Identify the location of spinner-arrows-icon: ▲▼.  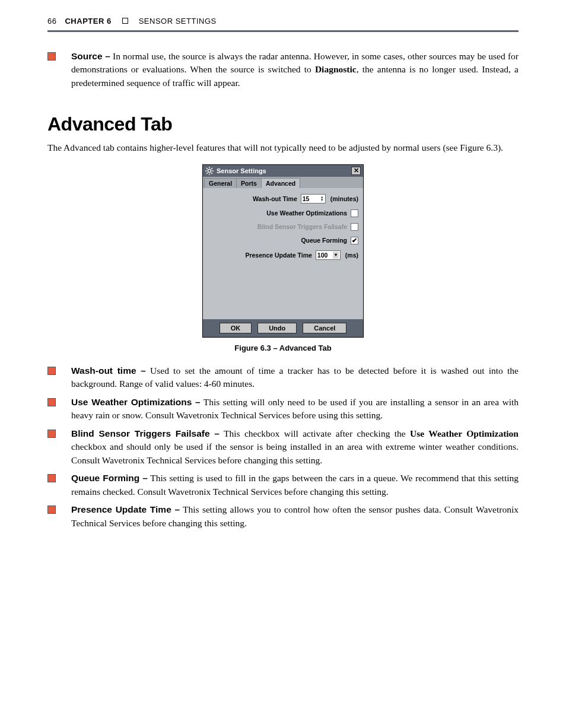
(322, 199).